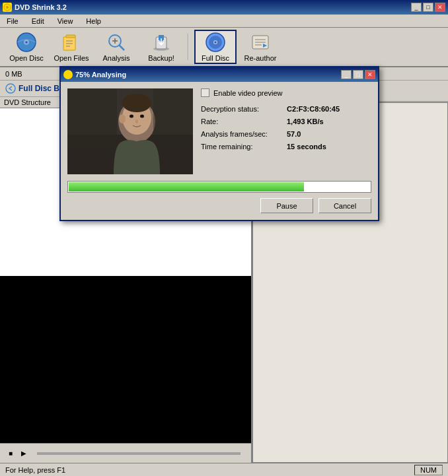  What do you see at coordinates (248, 93) in the screenshot?
I see `enable-preview-label: Enable video preview` at bounding box center [248, 93].